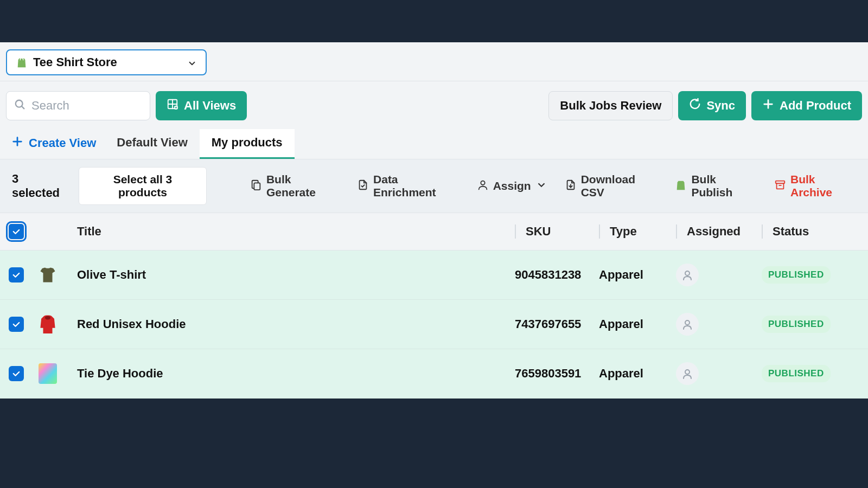  Describe the element at coordinates (294, 324) in the screenshot. I see `product-title: Red Unisex Hoodie` at that location.